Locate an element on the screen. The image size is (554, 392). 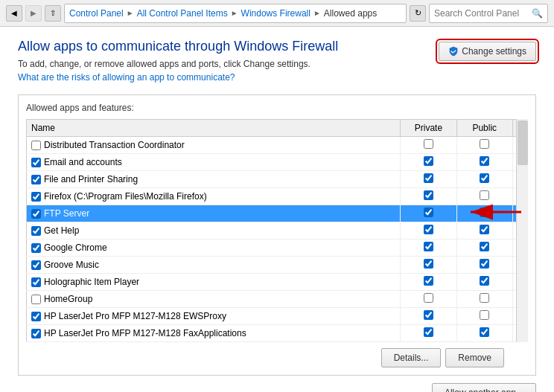
scrollbar-track is located at coordinates (522, 231).